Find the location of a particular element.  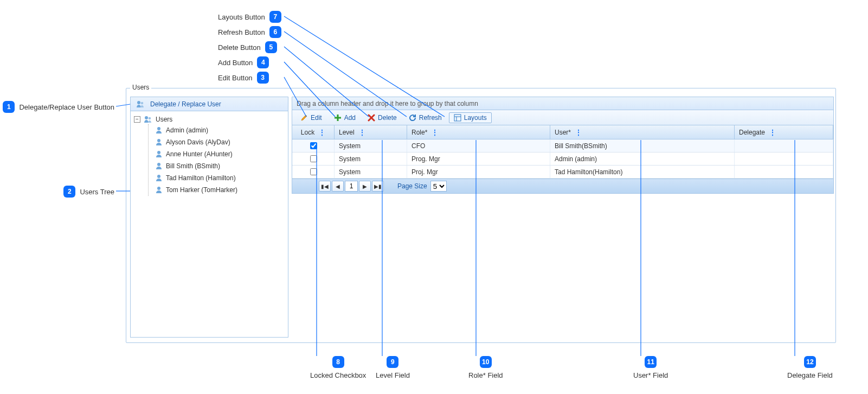

cell-role: CFO is located at coordinates (479, 145).